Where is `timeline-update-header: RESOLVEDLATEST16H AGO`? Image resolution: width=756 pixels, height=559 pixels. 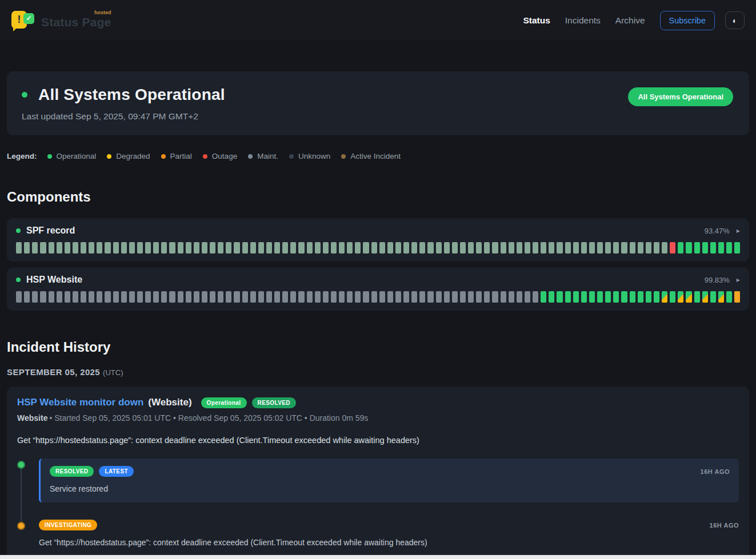
timeline-update-header: RESOLVEDLATEST16H AGO is located at coordinates (390, 472).